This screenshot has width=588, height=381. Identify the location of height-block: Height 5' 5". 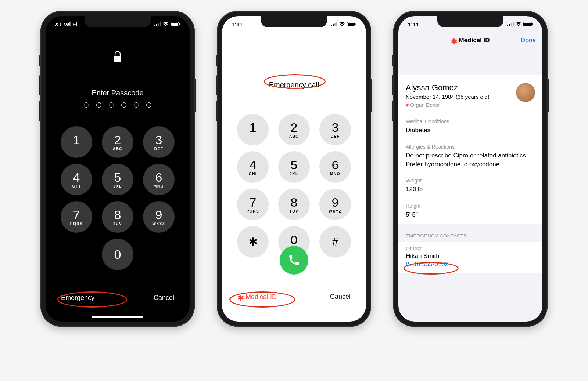
(470, 211).